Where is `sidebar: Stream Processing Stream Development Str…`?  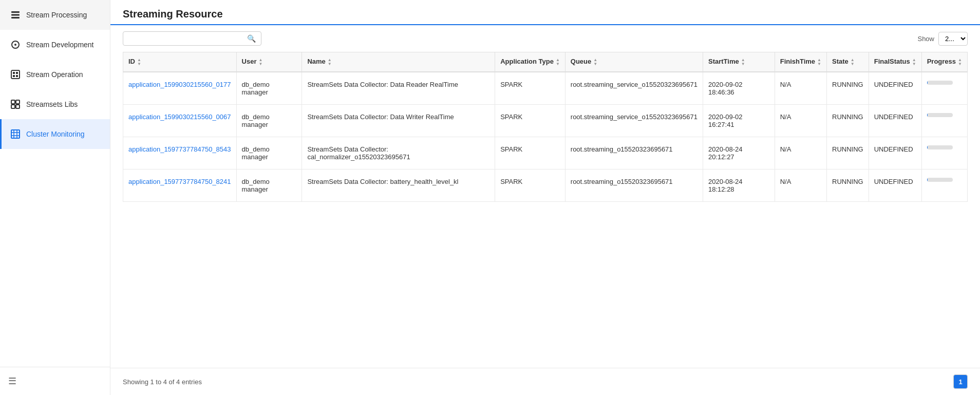 sidebar: Stream Processing Stream Development Str… is located at coordinates (55, 197).